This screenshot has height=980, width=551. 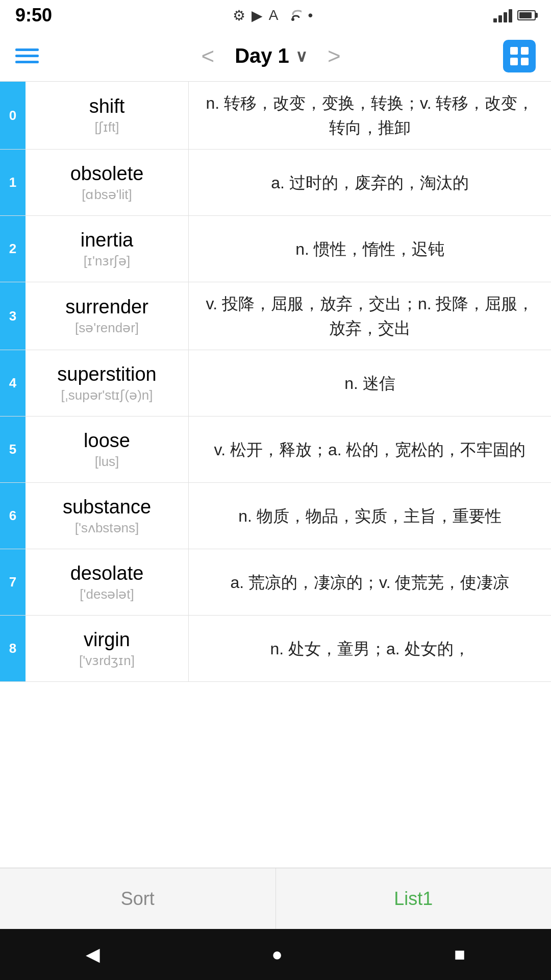 What do you see at coordinates (334, 56) in the screenshot?
I see `next-day-button: >` at bounding box center [334, 56].